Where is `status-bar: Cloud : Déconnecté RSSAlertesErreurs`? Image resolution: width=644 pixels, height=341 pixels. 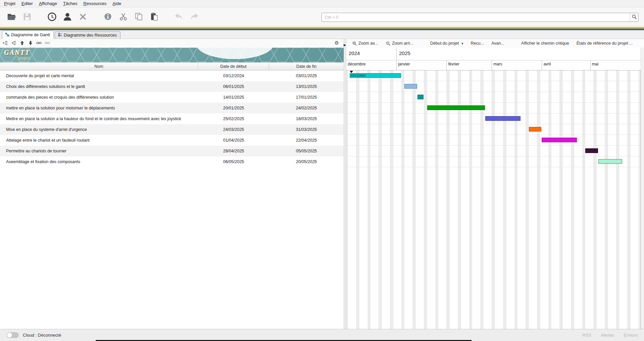 status-bar: Cloud : Déconnecté RSSAlertesErreurs is located at coordinates (322, 335).